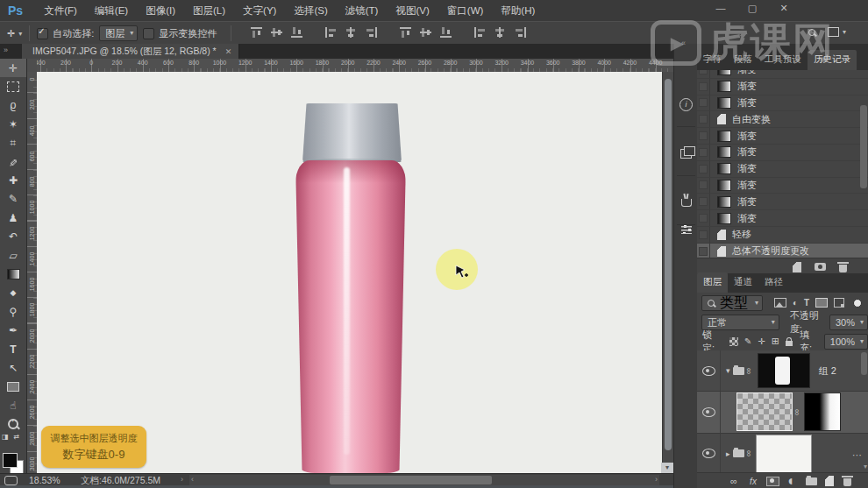 The height and width of the screenshot is (488, 868). I want to click on search-icon, so click(812, 32).